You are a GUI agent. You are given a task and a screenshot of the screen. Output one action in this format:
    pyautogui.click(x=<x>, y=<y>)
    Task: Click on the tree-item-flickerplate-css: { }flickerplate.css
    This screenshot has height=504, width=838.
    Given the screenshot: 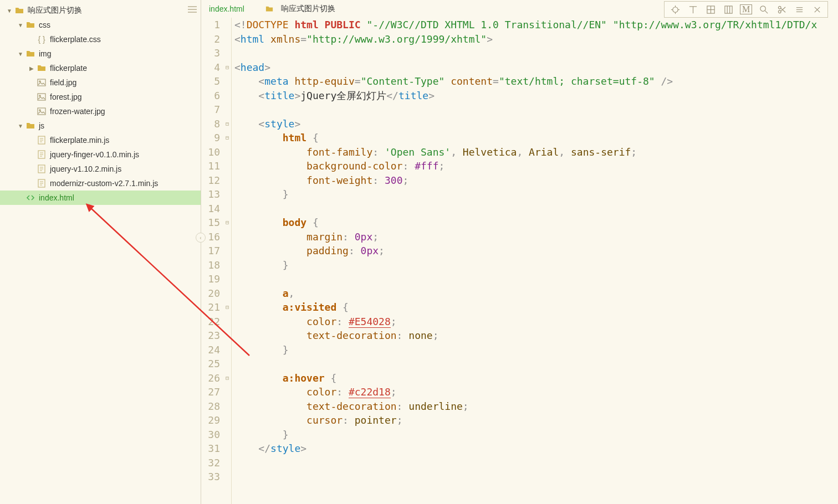 What is the action you would take?
    pyautogui.click(x=100, y=39)
    